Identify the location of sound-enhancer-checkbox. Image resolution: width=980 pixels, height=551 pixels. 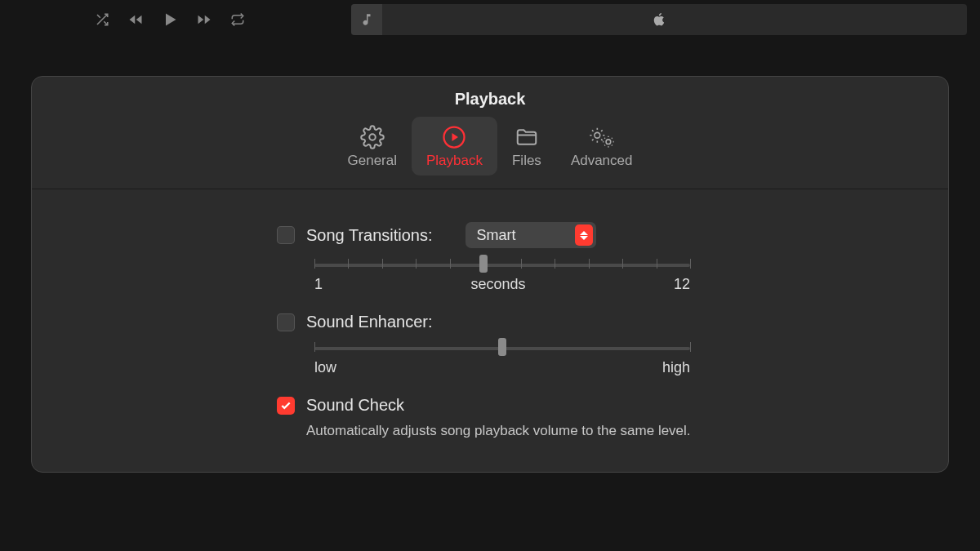
(286, 322).